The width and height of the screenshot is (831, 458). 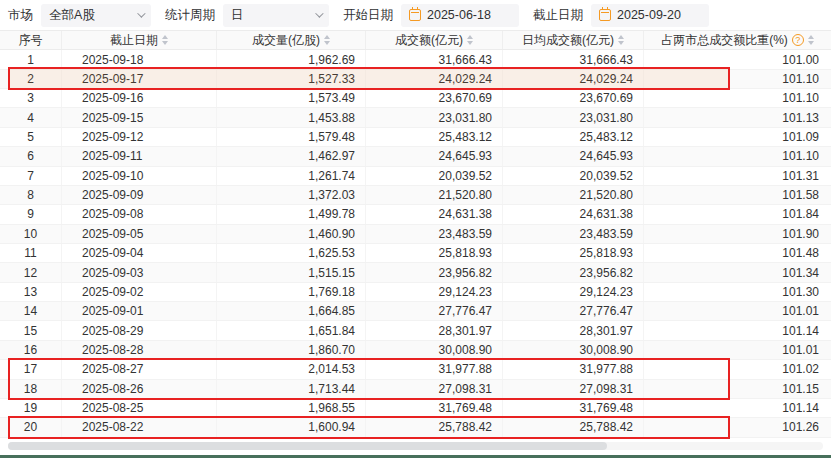 What do you see at coordinates (31, 292) in the screenshot?
I see `cell-index: 13` at bounding box center [31, 292].